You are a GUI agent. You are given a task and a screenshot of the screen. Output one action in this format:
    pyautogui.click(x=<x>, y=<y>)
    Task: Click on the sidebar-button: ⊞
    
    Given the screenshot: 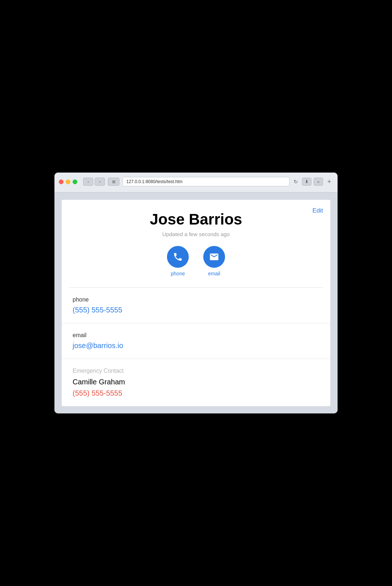 What is the action you would take?
    pyautogui.click(x=114, y=182)
    